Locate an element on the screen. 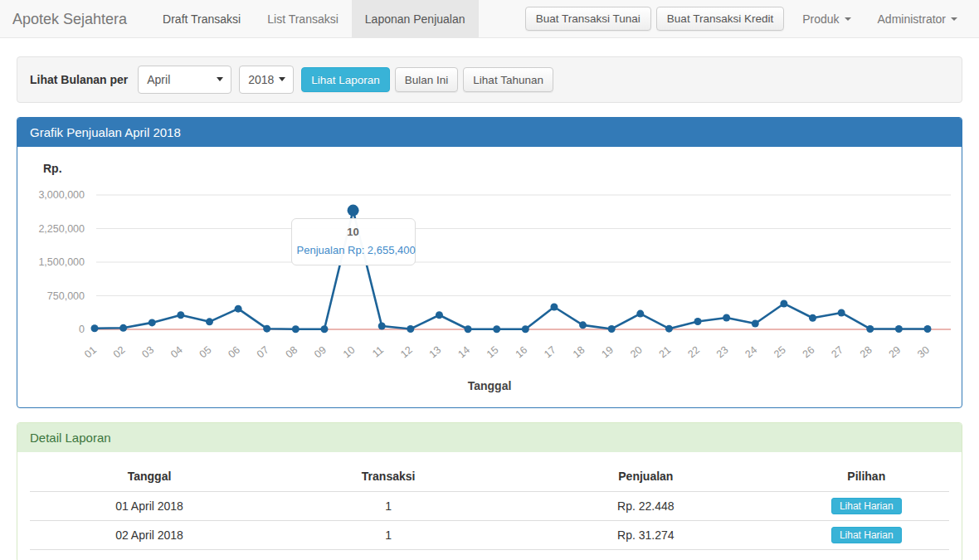  col-header-tanggal: Tanggal is located at coordinates (149, 478).